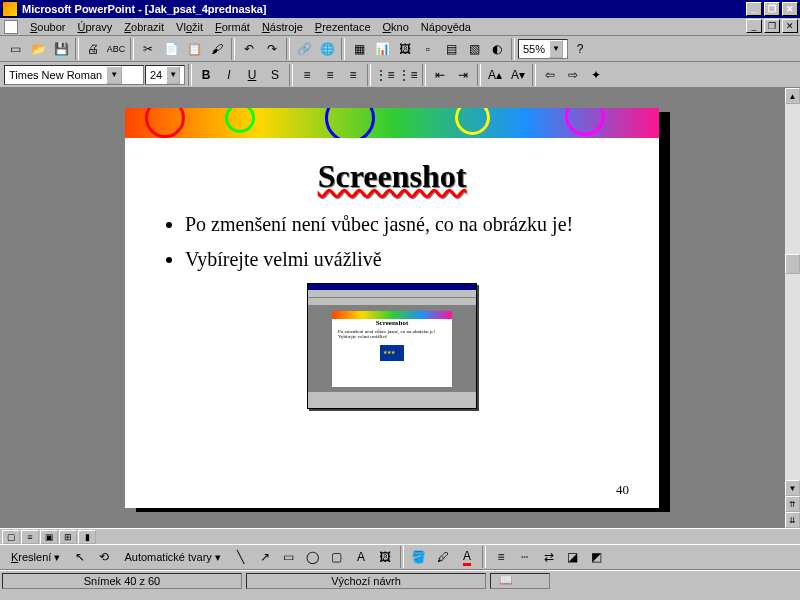  I want to click on font-shrink-button: A▾, so click(518, 75).